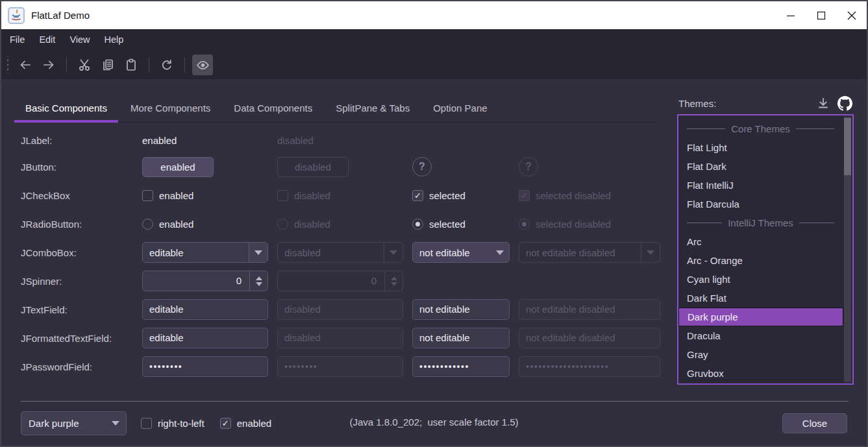  What do you see at coordinates (761, 317) in the screenshot?
I see `theme-item-dark-purple: Dark purple` at bounding box center [761, 317].